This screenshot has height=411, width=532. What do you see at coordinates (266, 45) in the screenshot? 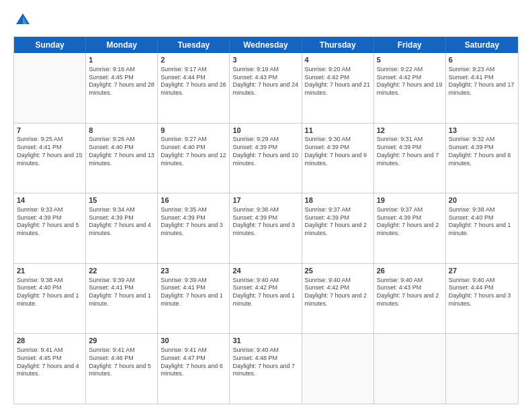
I see `calendar-header: SundayMondayTuesdayWednesdayThursdayFrid…` at bounding box center [266, 45].